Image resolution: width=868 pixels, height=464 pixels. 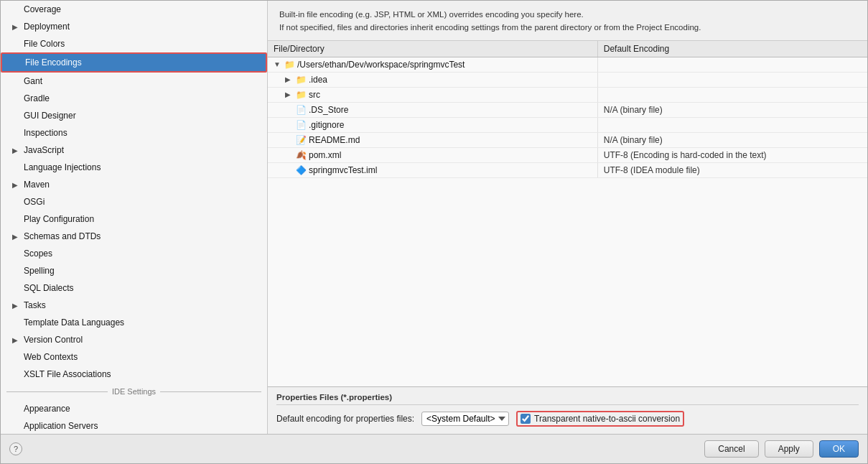 What do you see at coordinates (839, 449) in the screenshot?
I see `ok-button: OK` at bounding box center [839, 449].